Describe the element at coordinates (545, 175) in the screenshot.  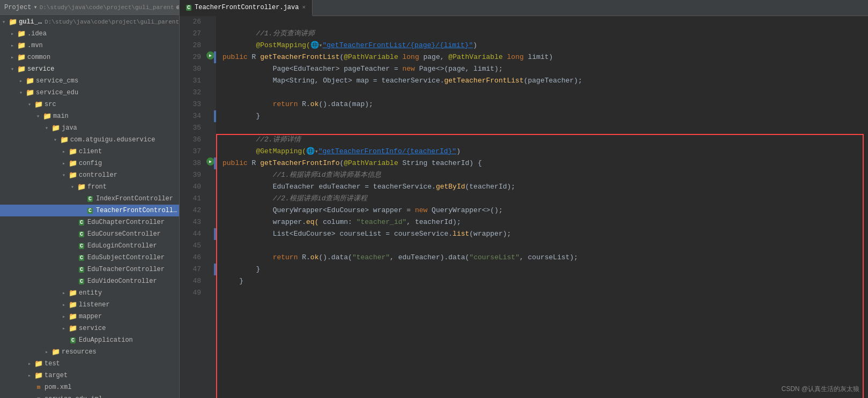
I see `code-line-39: //1.根据讲师id查询讲师基本信息` at that location.